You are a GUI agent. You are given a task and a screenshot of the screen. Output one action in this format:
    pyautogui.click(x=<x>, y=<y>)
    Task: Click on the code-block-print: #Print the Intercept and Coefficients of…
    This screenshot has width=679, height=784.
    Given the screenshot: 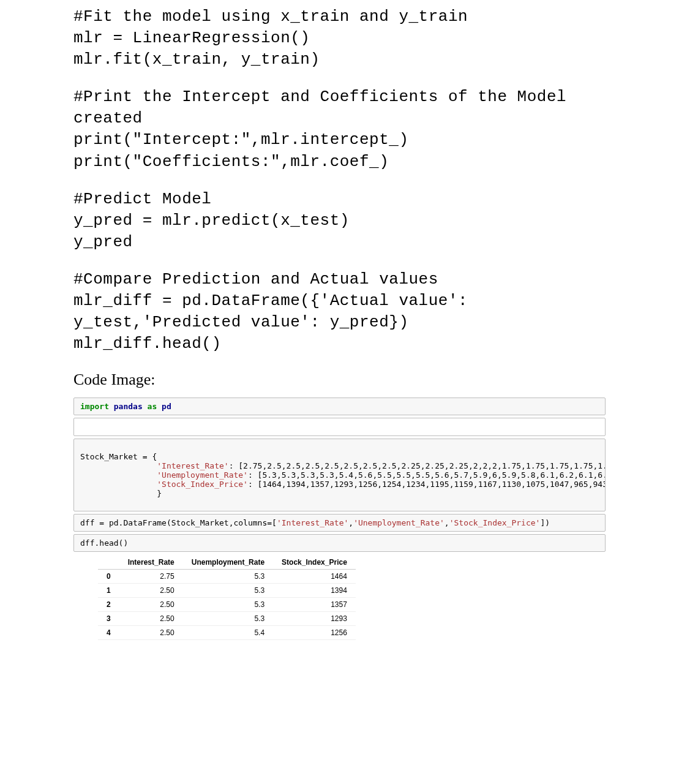 What is the action you would take?
    pyautogui.click(x=339, y=129)
    